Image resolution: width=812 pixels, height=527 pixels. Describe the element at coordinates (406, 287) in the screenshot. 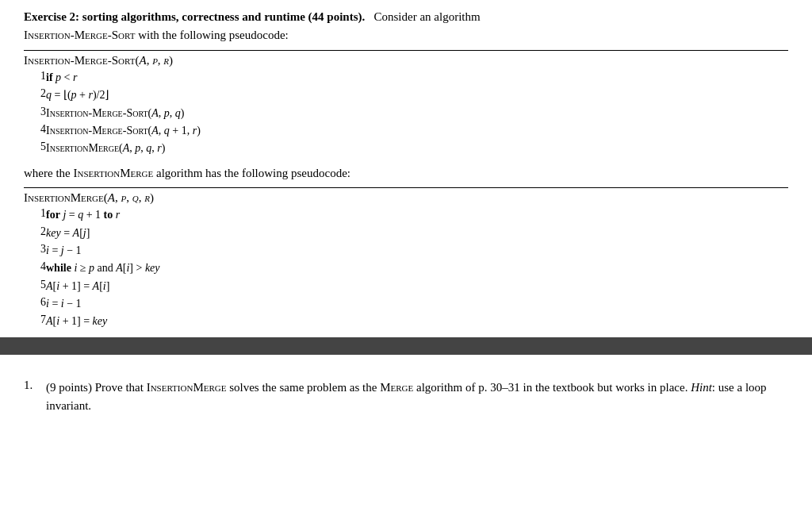

I see `alg2-line5: 5 A[i + 1] = A[i]` at that location.